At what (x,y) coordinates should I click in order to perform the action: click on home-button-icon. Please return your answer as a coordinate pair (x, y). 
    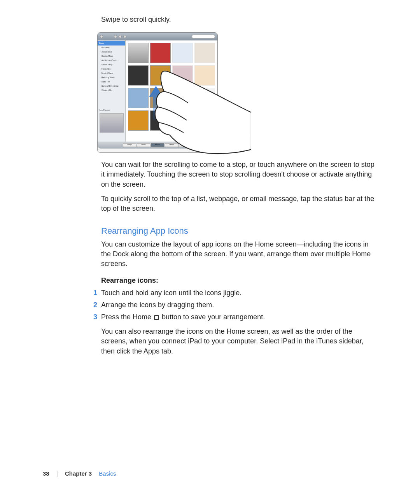
    Looking at the image, I should click on (156, 317).